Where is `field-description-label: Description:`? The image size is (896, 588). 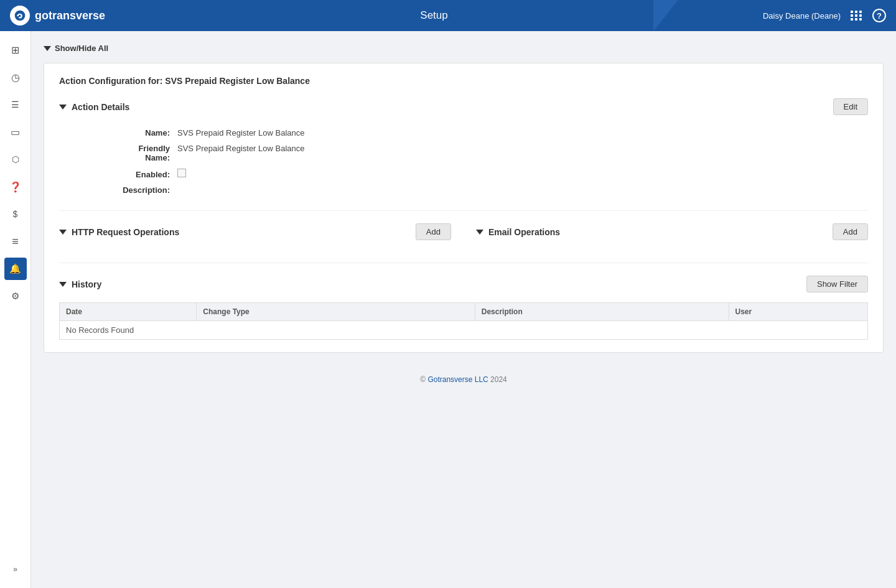
field-description-label: Description: is located at coordinates (137, 190).